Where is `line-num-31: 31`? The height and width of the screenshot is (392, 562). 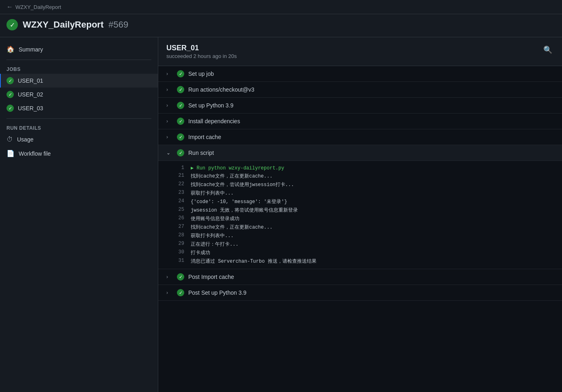 line-num-31: 31 is located at coordinates (179, 261).